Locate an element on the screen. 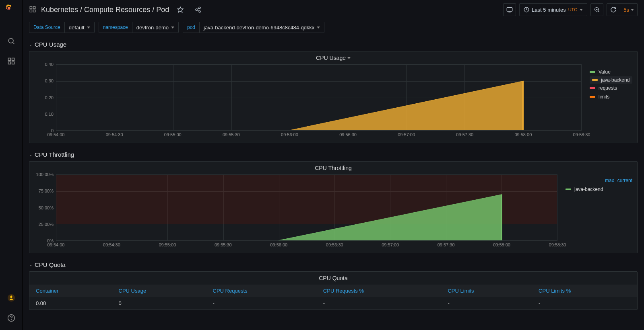 The width and height of the screenshot is (644, 330). dashboard-icon is located at coordinates (33, 10).